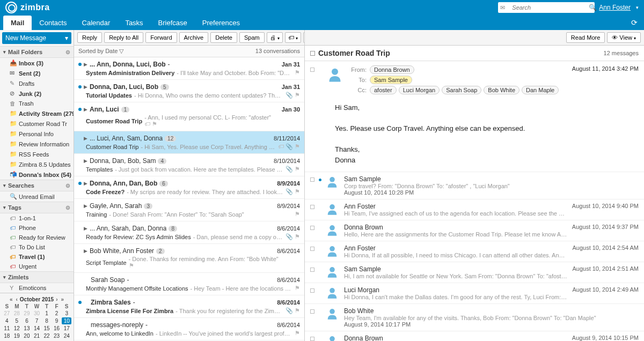 Image resolution: width=644 pixels, height=341 pixels. What do you see at coordinates (17, 23) in the screenshot?
I see `tab-mail: Mail` at bounding box center [17, 23].